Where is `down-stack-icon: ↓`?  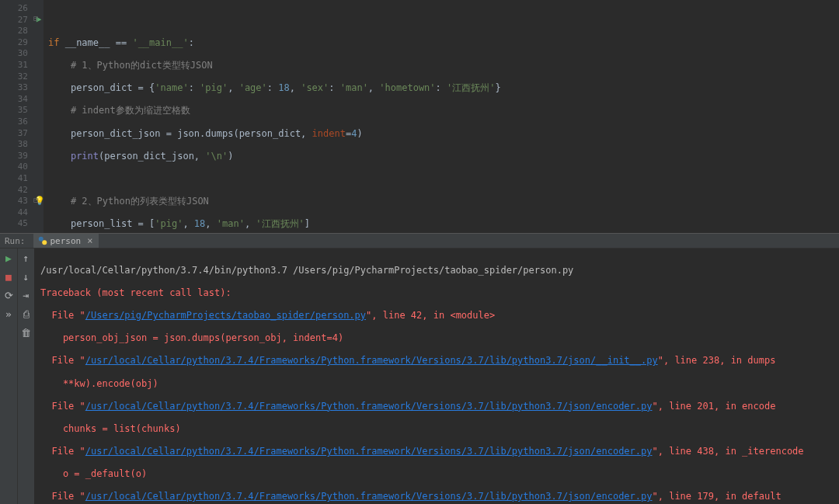
down-stack-icon: ↓ is located at coordinates (26, 277).